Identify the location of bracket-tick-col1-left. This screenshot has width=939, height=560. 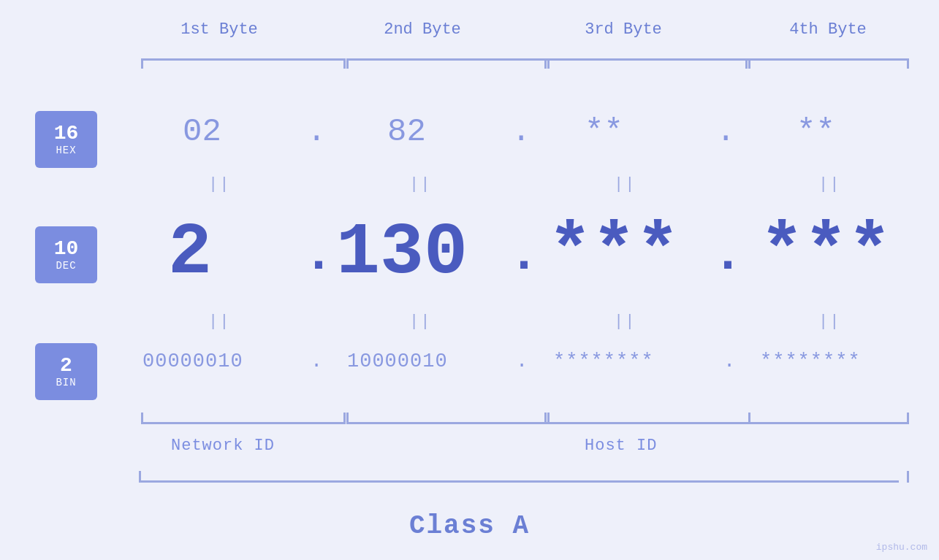
(142, 64).